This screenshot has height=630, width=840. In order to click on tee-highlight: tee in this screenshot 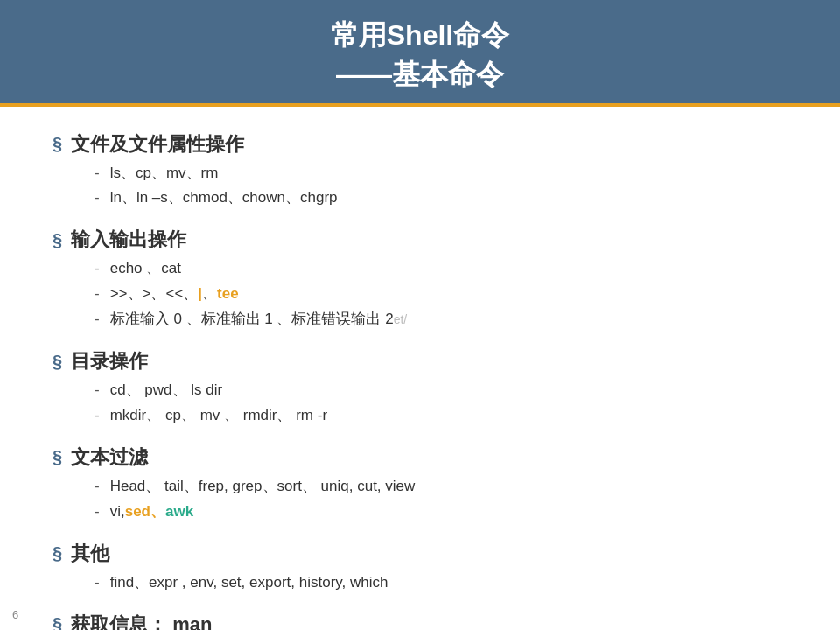, I will do `click(228, 294)`.